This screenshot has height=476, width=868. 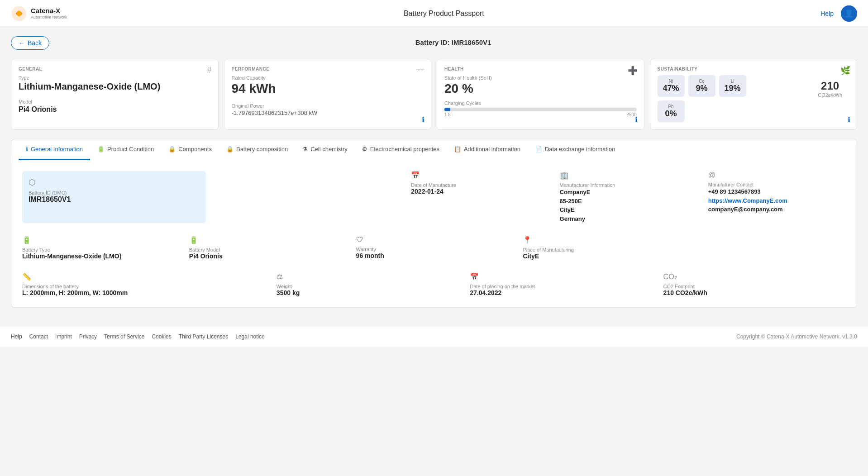 What do you see at coordinates (101, 149) in the screenshot?
I see `tab-battery-icon: 🔋` at bounding box center [101, 149].